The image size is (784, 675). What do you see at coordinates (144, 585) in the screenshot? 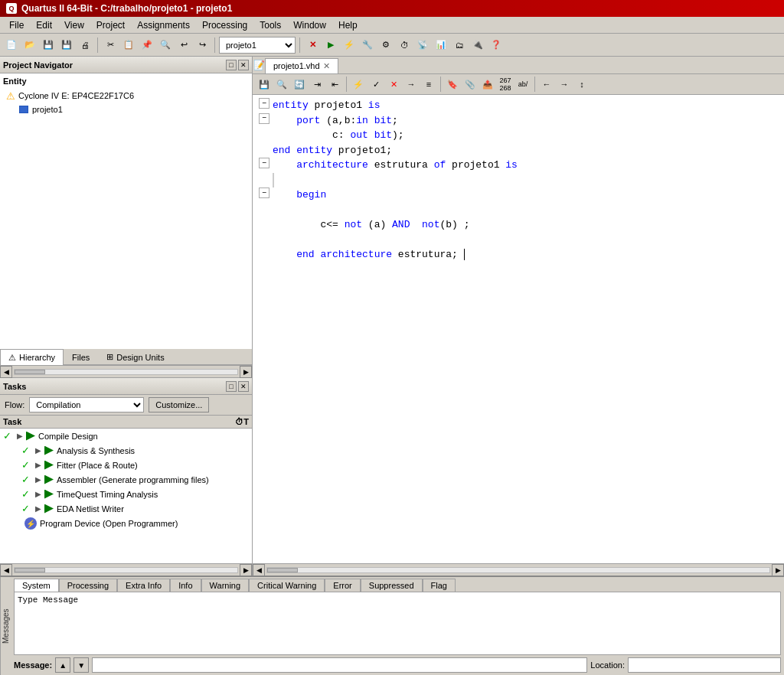
I see `msg-tab-extra-info: Extra Info` at bounding box center [144, 585].